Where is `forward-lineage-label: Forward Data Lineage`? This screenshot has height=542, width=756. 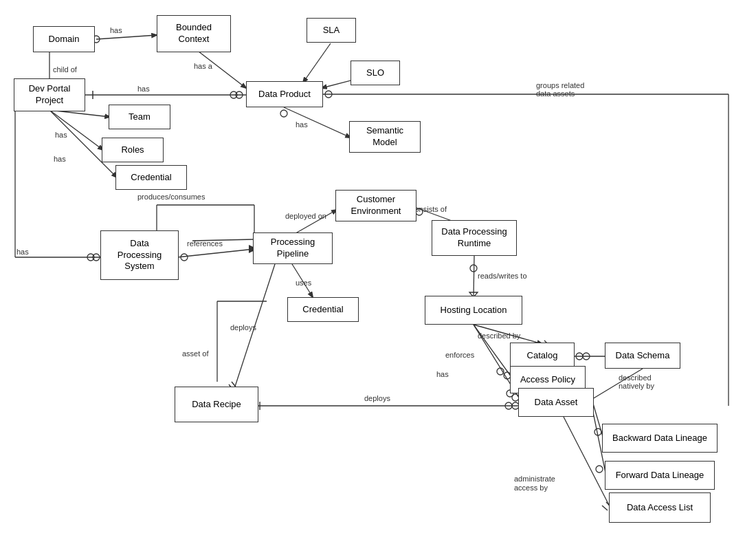 forward-lineage-label: Forward Data Lineage is located at coordinates (660, 476).